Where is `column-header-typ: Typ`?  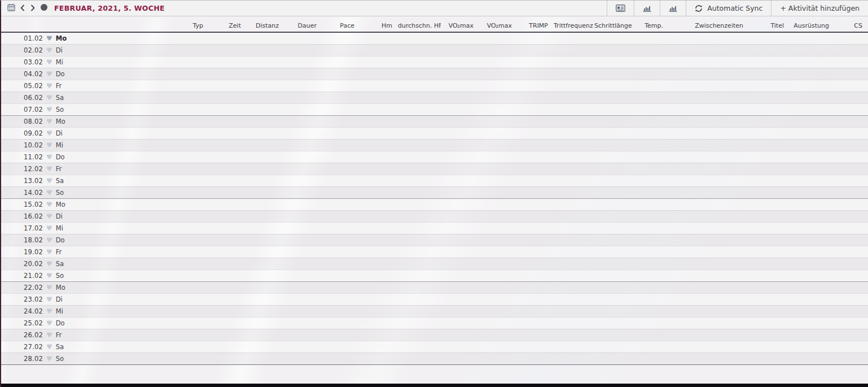 column-header-typ: Typ is located at coordinates (190, 26).